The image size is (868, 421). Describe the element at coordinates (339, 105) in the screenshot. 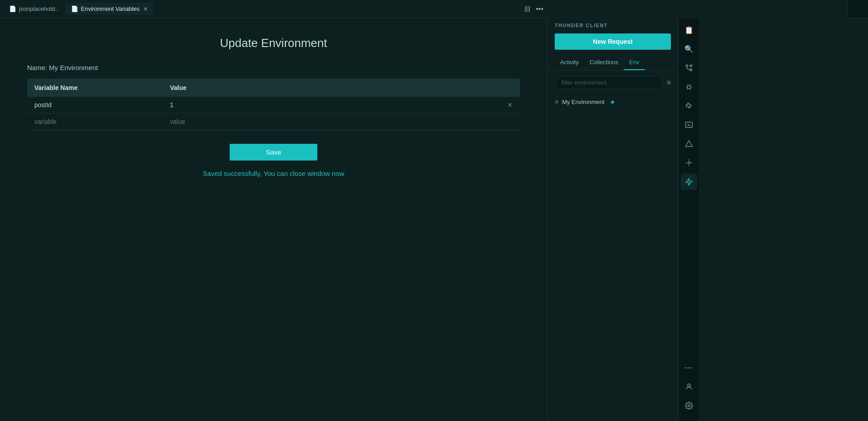

I see `value-input` at that location.